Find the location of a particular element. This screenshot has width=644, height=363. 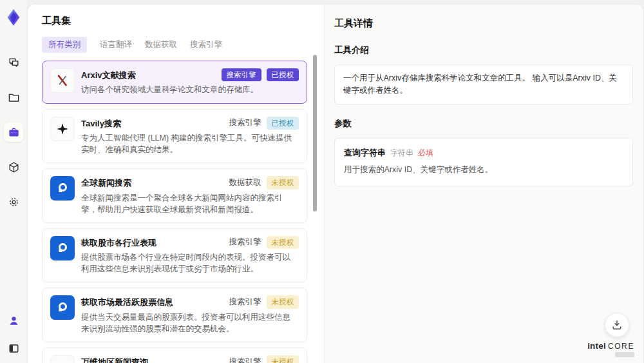

tool-title: 获取股市各行业表现 is located at coordinates (118, 242).